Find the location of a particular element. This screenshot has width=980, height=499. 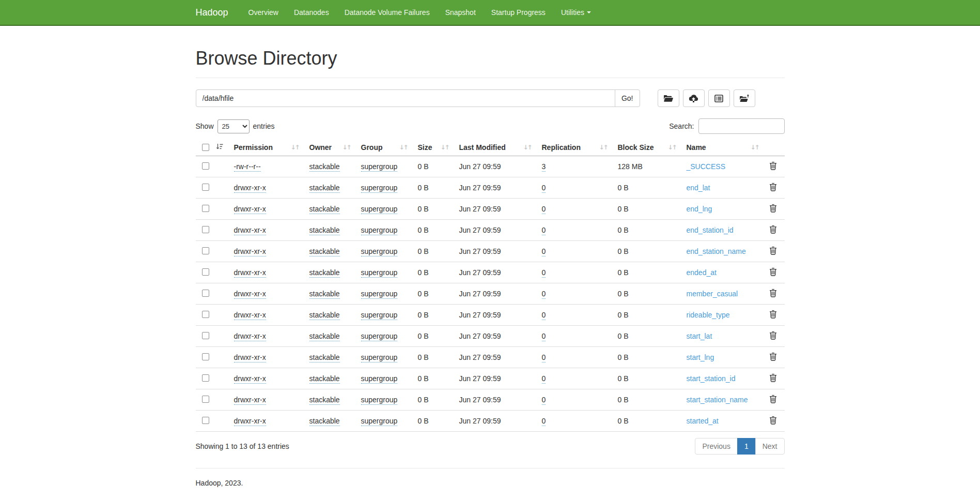

file-name-link: rideable_type is located at coordinates (708, 315).